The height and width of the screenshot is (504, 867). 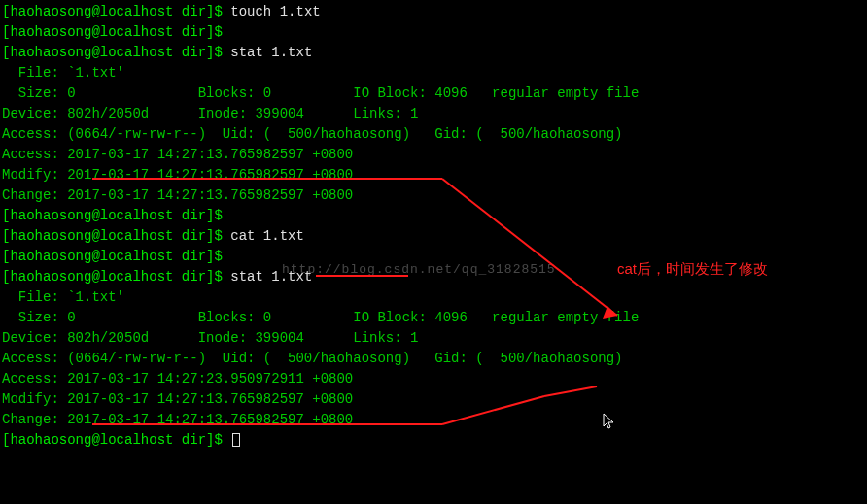 I want to click on output-text: Access: 2017-03-17 14:27:23.950972911 +0…, so click(x=177, y=379).